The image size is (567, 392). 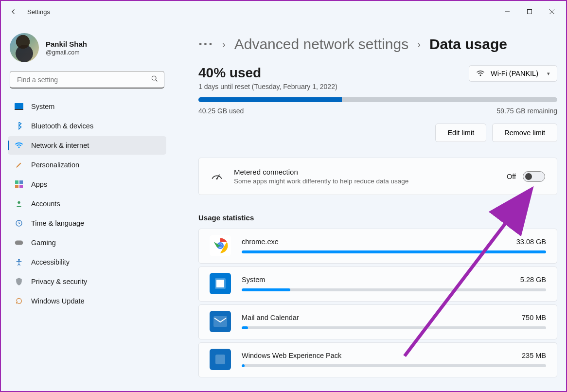 What do you see at coordinates (19, 107) in the screenshot?
I see `system-icon` at bounding box center [19, 107].